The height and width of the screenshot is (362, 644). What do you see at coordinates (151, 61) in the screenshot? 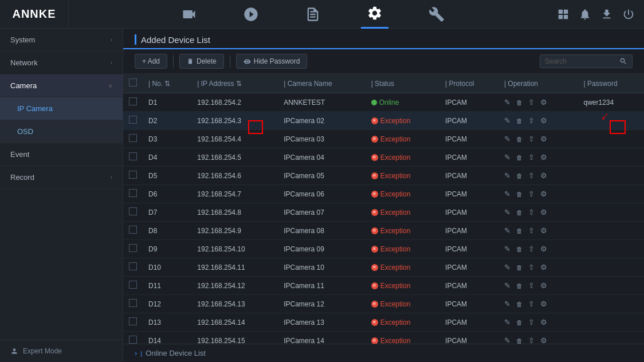
I see `add-button: + Add` at bounding box center [151, 61].